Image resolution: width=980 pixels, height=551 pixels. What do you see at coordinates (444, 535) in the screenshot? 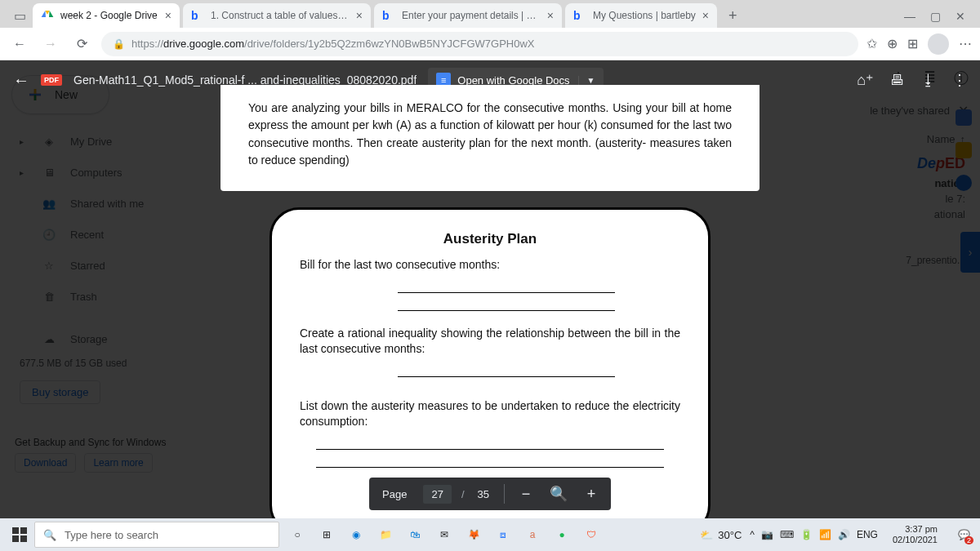
I see `taskbar-pinned: ○ ⊞ ◉ 📁 🛍 ✉ 🦊 ⧈ a ● 🛡` at bounding box center [444, 535].